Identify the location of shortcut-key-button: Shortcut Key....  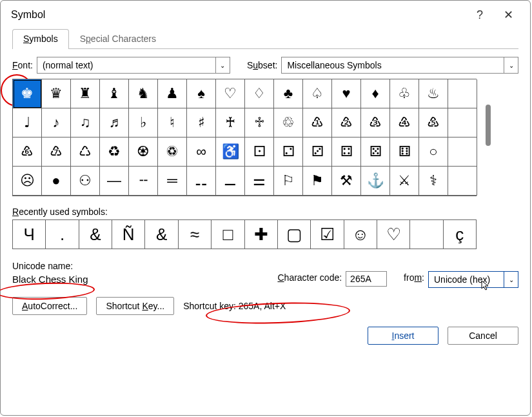
(135, 306).